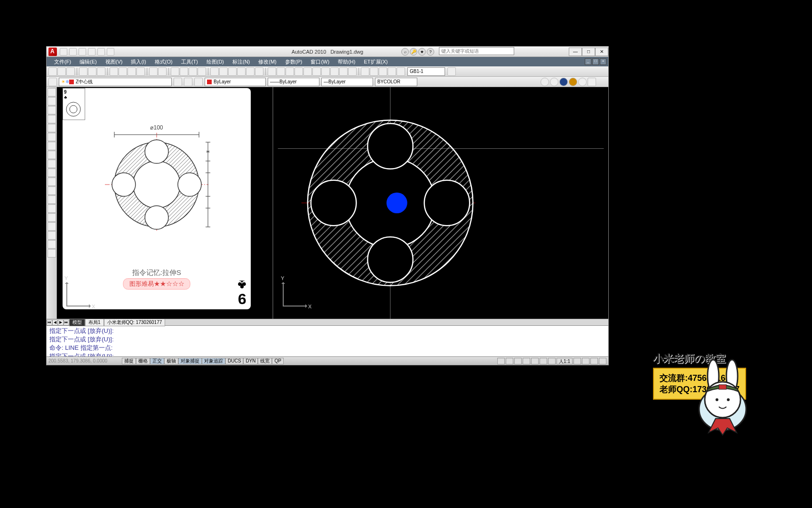  What do you see at coordinates (52, 164) in the screenshot?
I see `spline-icon` at bounding box center [52, 164].